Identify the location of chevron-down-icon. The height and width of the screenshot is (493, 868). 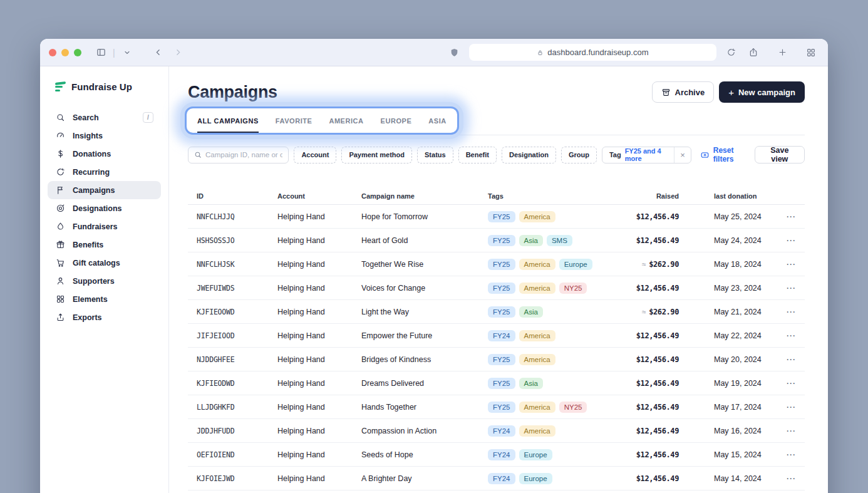
(127, 53).